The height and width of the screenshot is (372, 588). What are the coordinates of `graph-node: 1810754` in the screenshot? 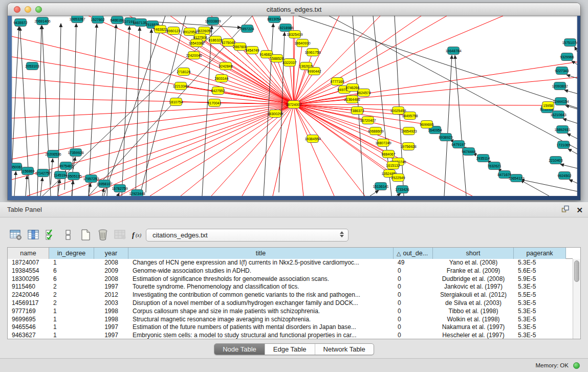 It's located at (176, 102).